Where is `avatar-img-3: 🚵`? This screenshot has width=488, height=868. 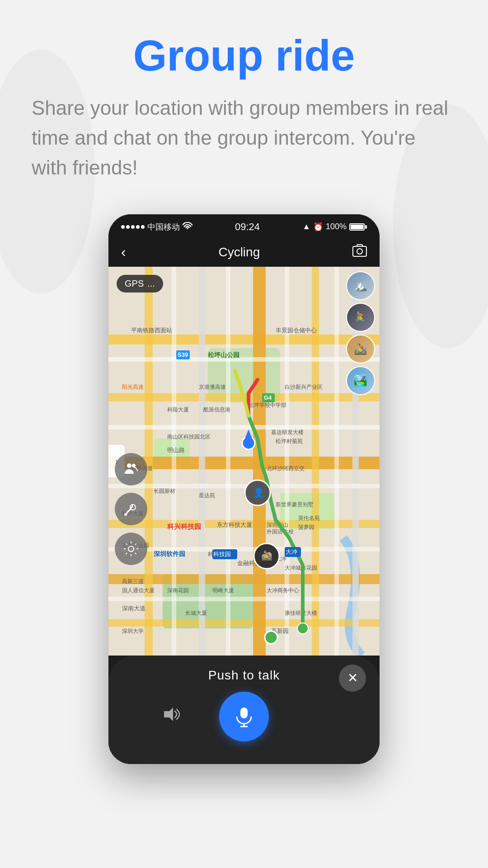 avatar-img-3: 🚵 is located at coordinates (361, 349).